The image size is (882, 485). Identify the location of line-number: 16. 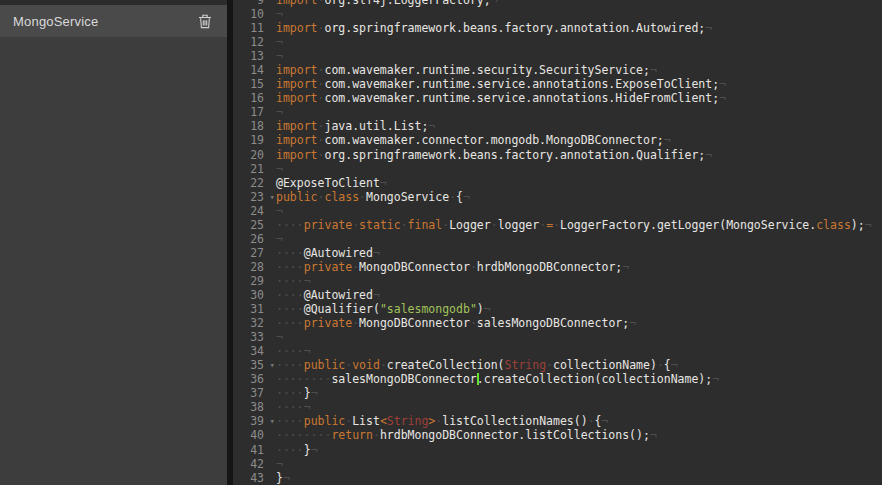
(254, 98).